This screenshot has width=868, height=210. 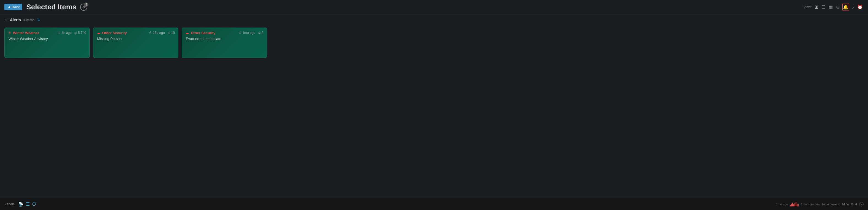 What do you see at coordinates (10, 204) in the screenshot?
I see `panels-label: Panels:` at bounding box center [10, 204].